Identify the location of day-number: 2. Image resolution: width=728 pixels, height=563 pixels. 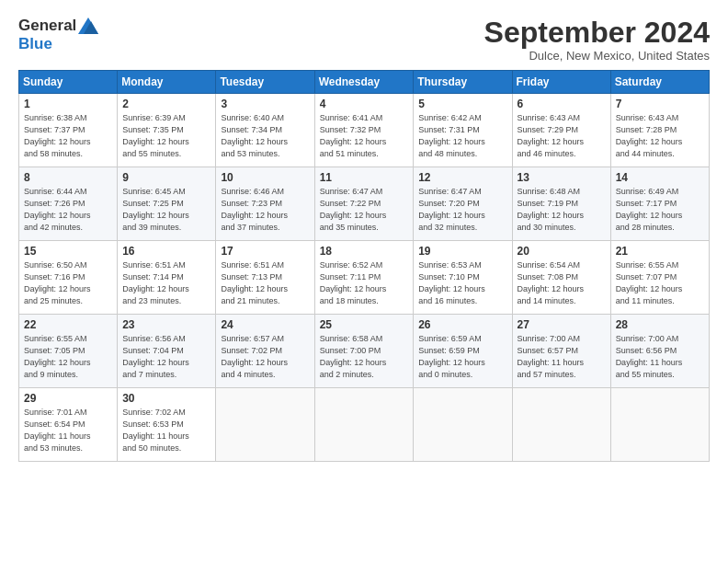
(166, 104).